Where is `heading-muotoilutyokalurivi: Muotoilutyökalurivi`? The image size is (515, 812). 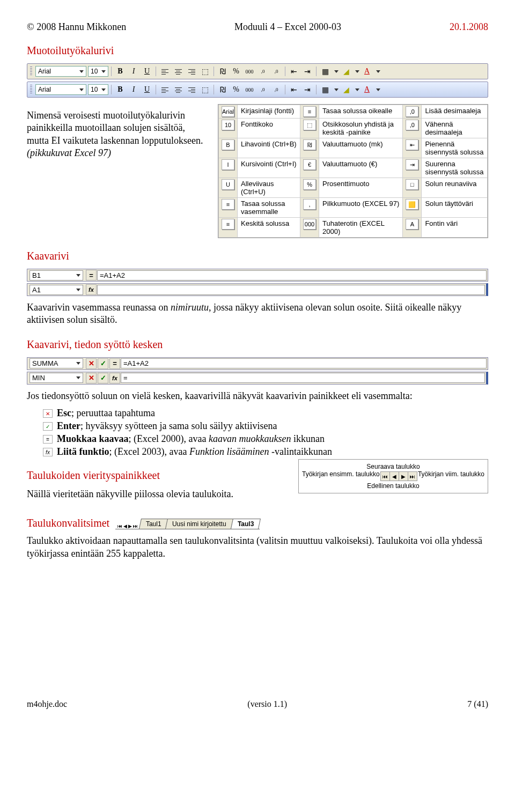
heading-muotoilutyokalurivi: Muotoilutyökalurivi is located at coordinates (258, 50).